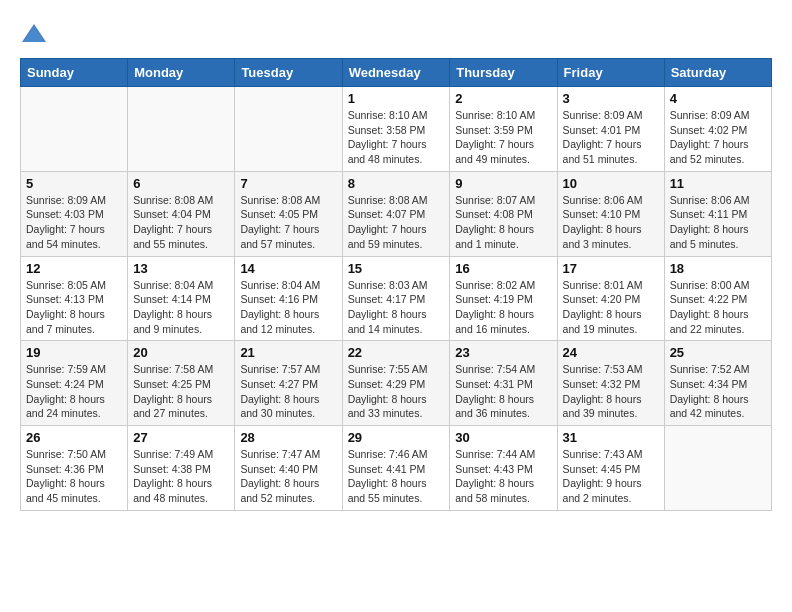 The width and height of the screenshot is (792, 612). What do you see at coordinates (610, 468) in the screenshot?
I see `calendar-cell: 31Sunrise: 7:43 AMSunset: 4:45 PMDayligh…` at bounding box center [610, 468].